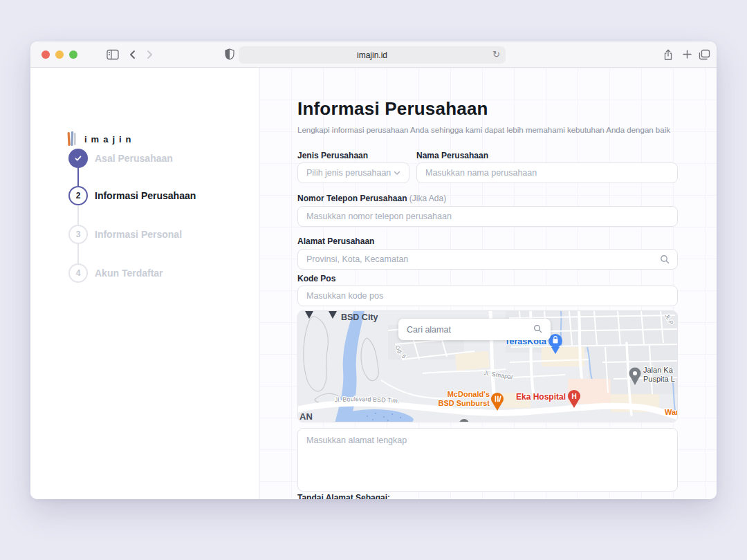 The height and width of the screenshot is (560, 747). What do you see at coordinates (372, 55) in the screenshot?
I see `url-text: imajin.id` at bounding box center [372, 55].